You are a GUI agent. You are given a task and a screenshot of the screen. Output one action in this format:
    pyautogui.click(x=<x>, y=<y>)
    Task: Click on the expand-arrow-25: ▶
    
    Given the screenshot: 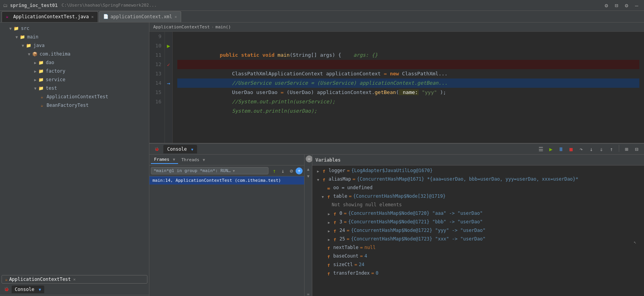 What is the action you would take?
    pyautogui.click(x=329, y=240)
    